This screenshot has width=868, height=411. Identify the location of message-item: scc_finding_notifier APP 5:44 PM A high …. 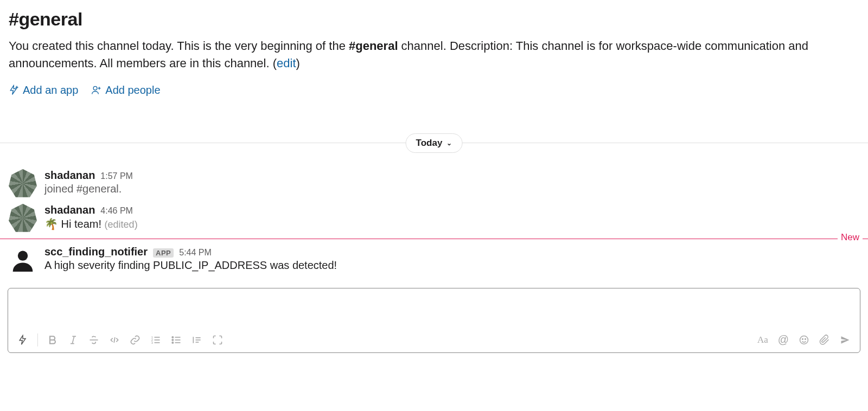
(434, 260).